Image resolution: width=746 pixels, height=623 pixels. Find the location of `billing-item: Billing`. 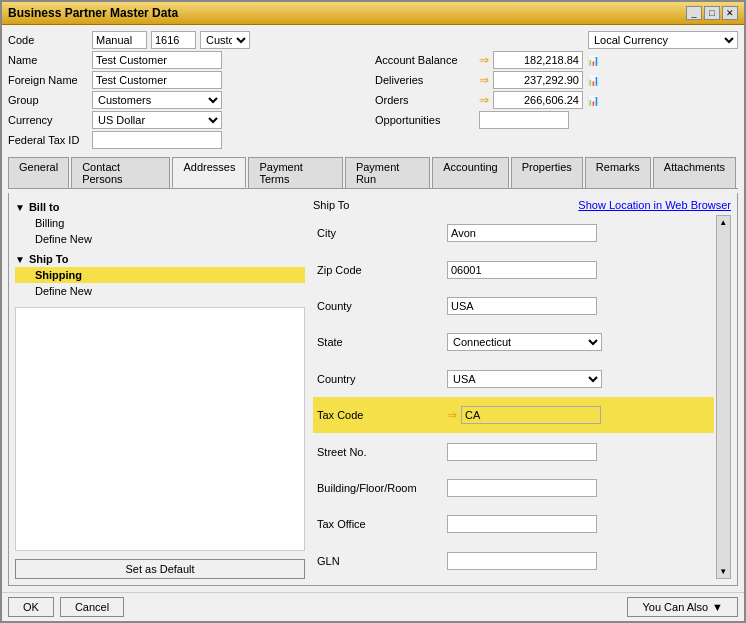

billing-item: Billing is located at coordinates (160, 223).